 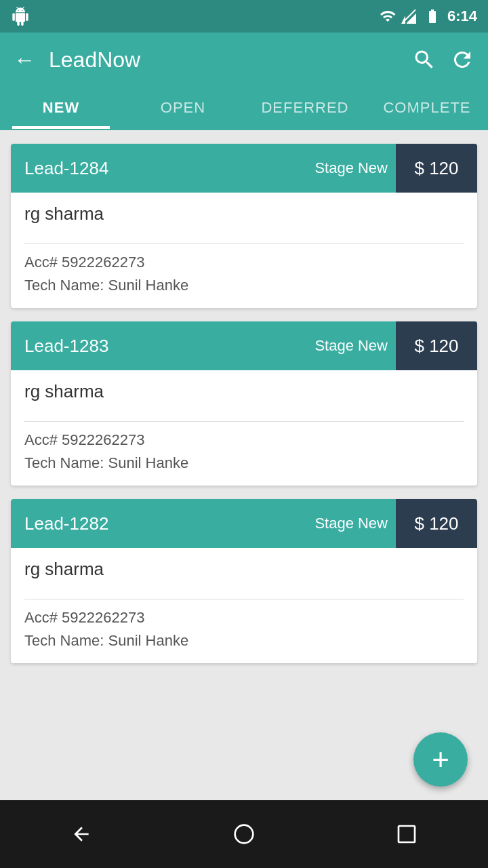 What do you see at coordinates (355, 524) in the screenshot?
I see `lead-stage-1282: Stage New` at bounding box center [355, 524].